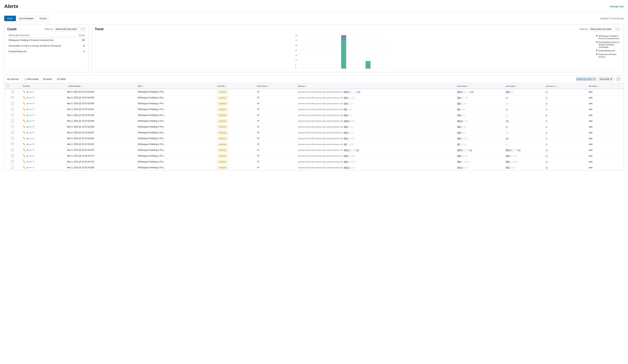  What do you see at coordinates (43, 18) in the screenshot?
I see `tab-closed: Closed` at bounding box center [43, 18].